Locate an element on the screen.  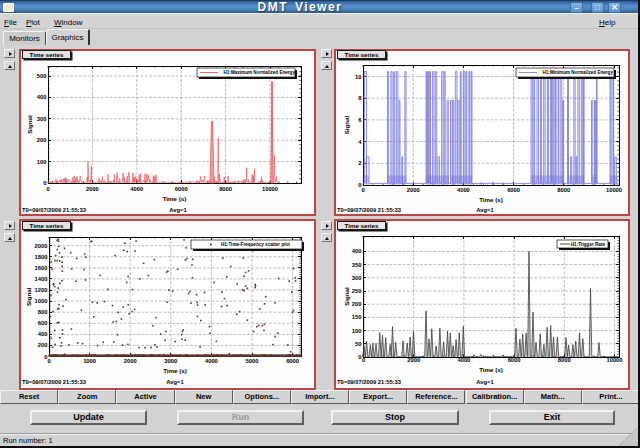
svg-text: H1:Minimum Normalized Energy is located at coordinates (578, 72).